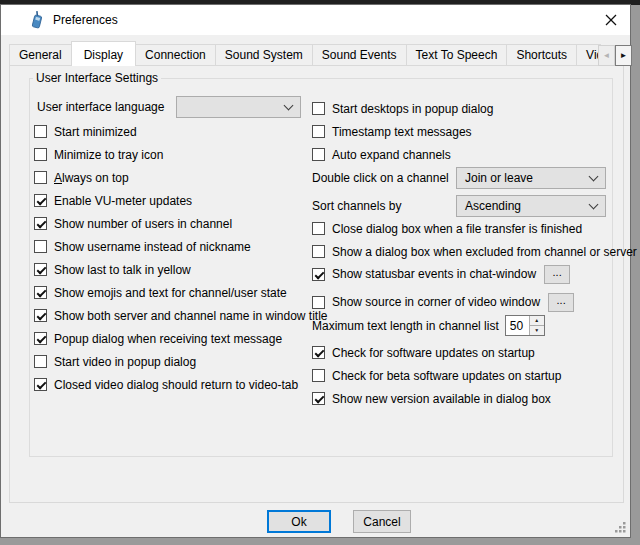 The width and height of the screenshot is (640, 545). What do you see at coordinates (428, 326) in the screenshot?
I see `max-text-length-row: Maximum text length in channel list 50 ▲…` at bounding box center [428, 326].